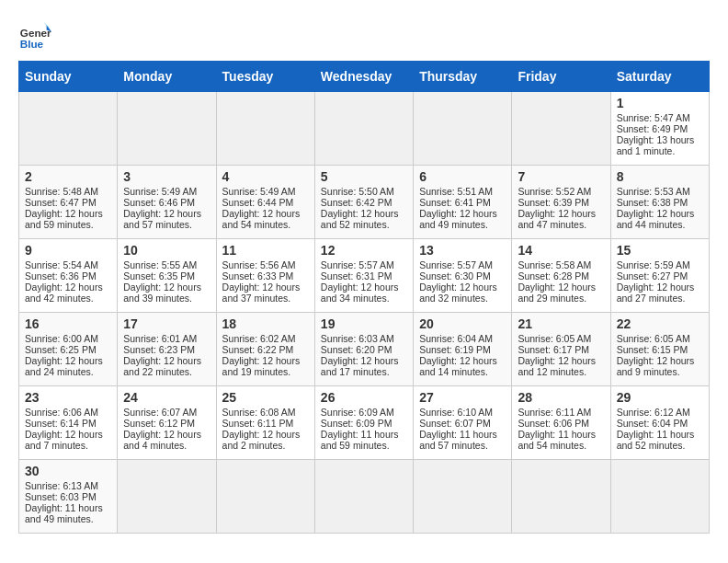  I want to click on sunrise: Sunrise: 5:57 AM, so click(456, 265).